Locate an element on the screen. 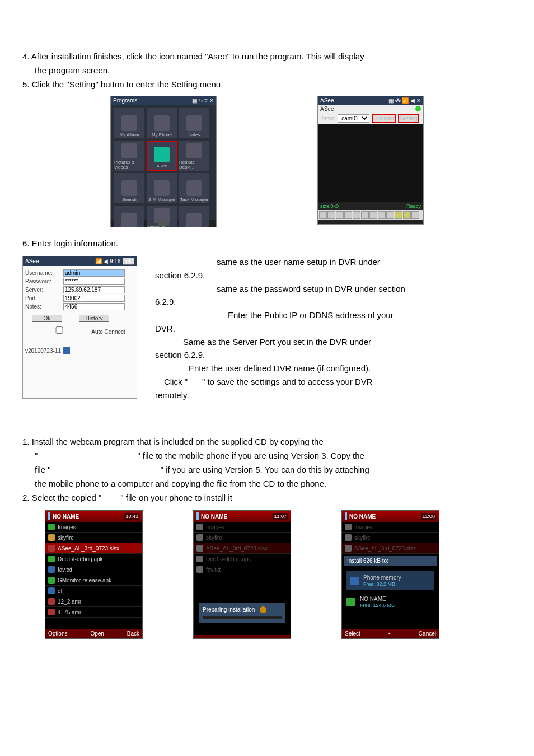 The height and width of the screenshot is (756, 534). sym1-item-favtxt: fav.txt is located at coordinates (65, 570).